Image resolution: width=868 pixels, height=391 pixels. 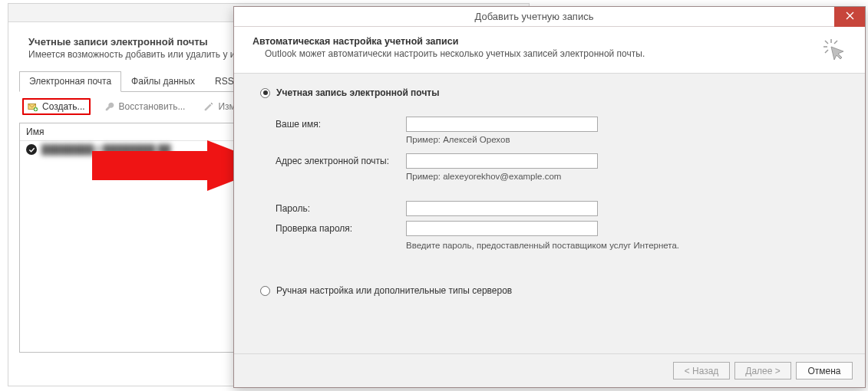 What do you see at coordinates (833, 49) in the screenshot?
I see `cursor-click-icon` at bounding box center [833, 49].